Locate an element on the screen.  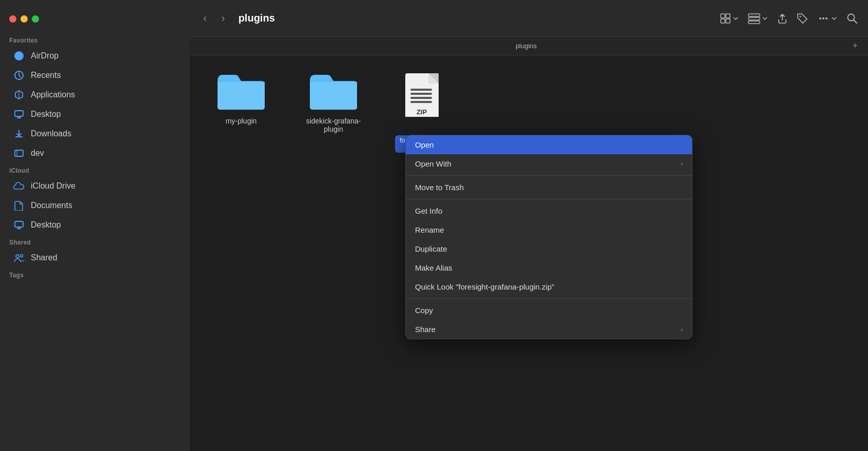
share-label: Share is located at coordinates (425, 329).